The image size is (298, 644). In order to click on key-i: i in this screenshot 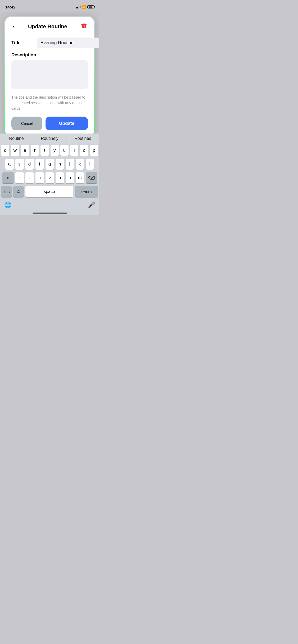, I will do `click(74, 150)`.